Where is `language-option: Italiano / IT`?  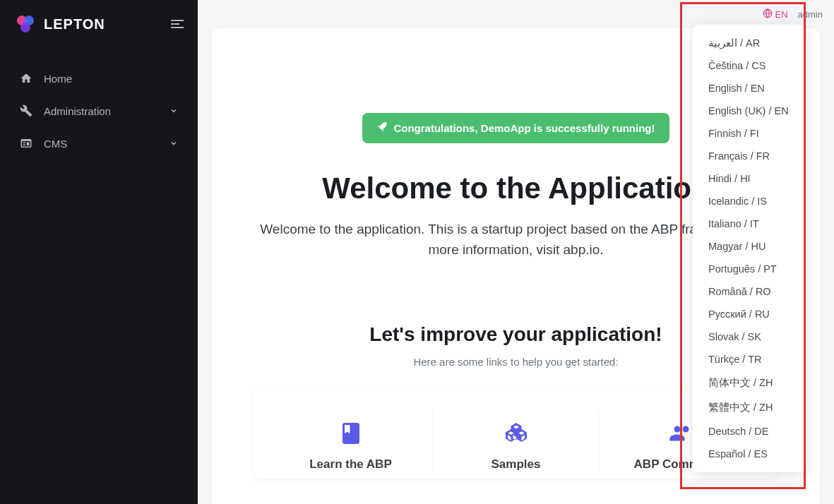 language-option: Italiano / IT is located at coordinates (749, 224).